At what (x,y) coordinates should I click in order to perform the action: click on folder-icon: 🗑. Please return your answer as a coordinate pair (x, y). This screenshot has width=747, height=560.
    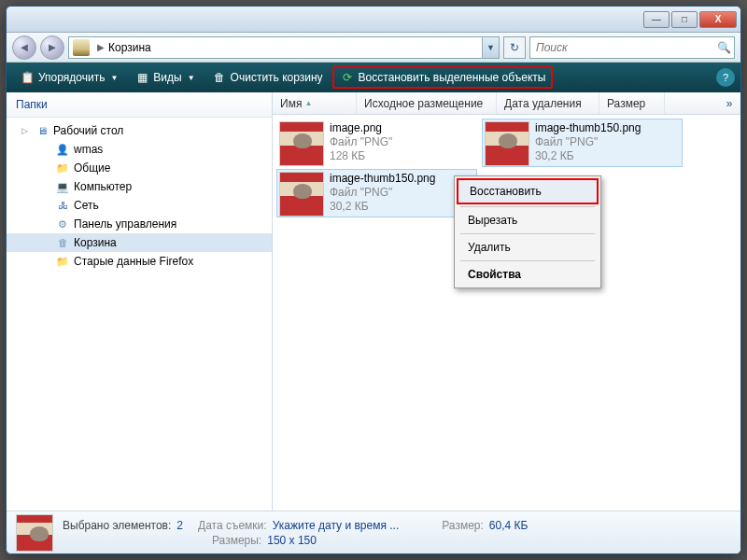
    Looking at the image, I should click on (63, 243).